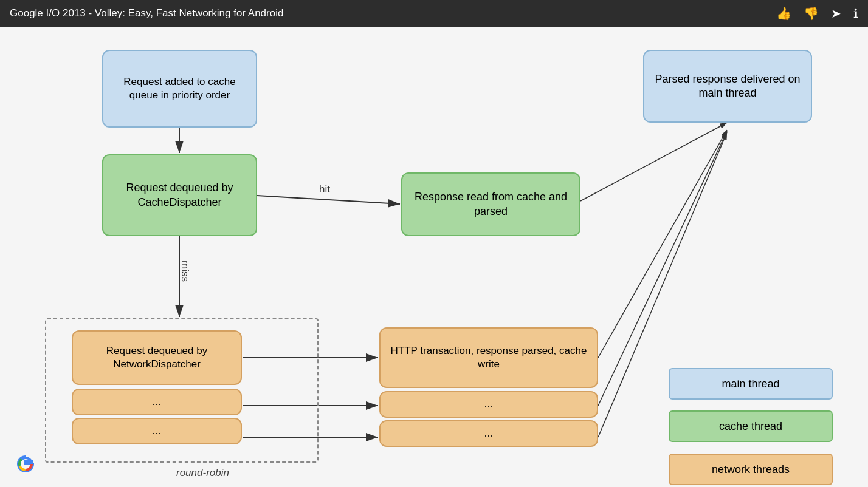 The width and height of the screenshot is (868, 487). Describe the element at coordinates (203, 473) in the screenshot. I see `round-robin-label: round-robin` at that location.